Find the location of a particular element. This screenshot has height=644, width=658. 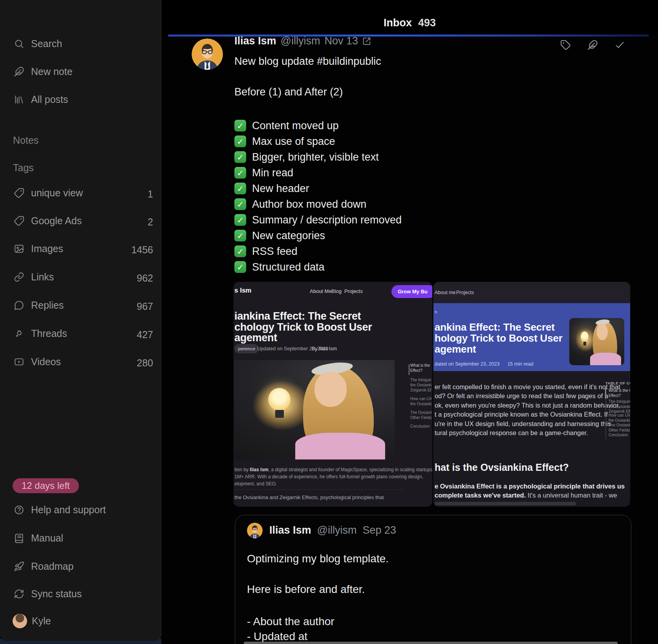

sidebar-item-label: Threads is located at coordinates (49, 334).